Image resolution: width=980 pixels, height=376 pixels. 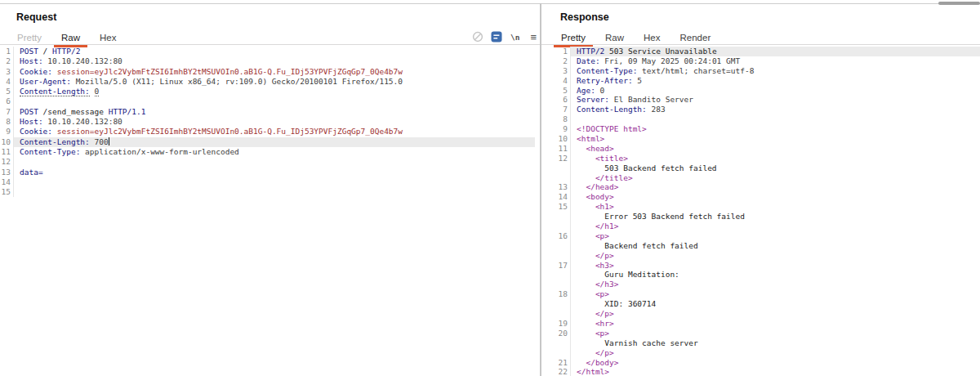 What do you see at coordinates (776, 294) in the screenshot?
I see `code-line: <p>` at bounding box center [776, 294].